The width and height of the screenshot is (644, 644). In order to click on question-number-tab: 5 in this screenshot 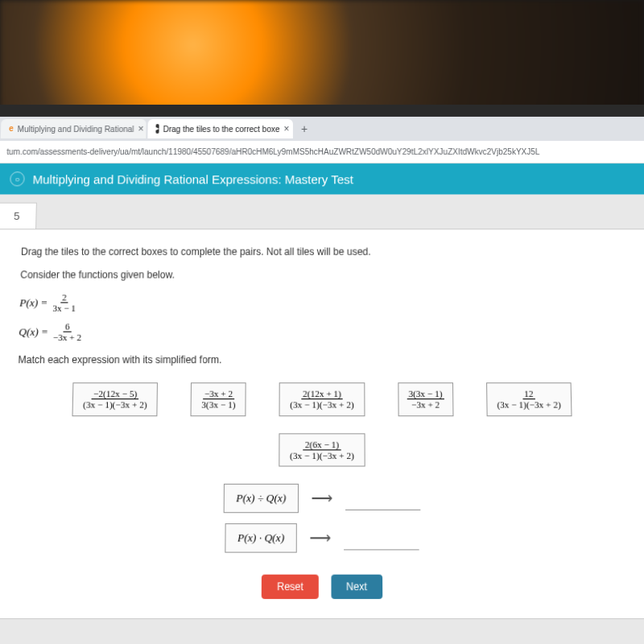, I will do `click(19, 216)`.